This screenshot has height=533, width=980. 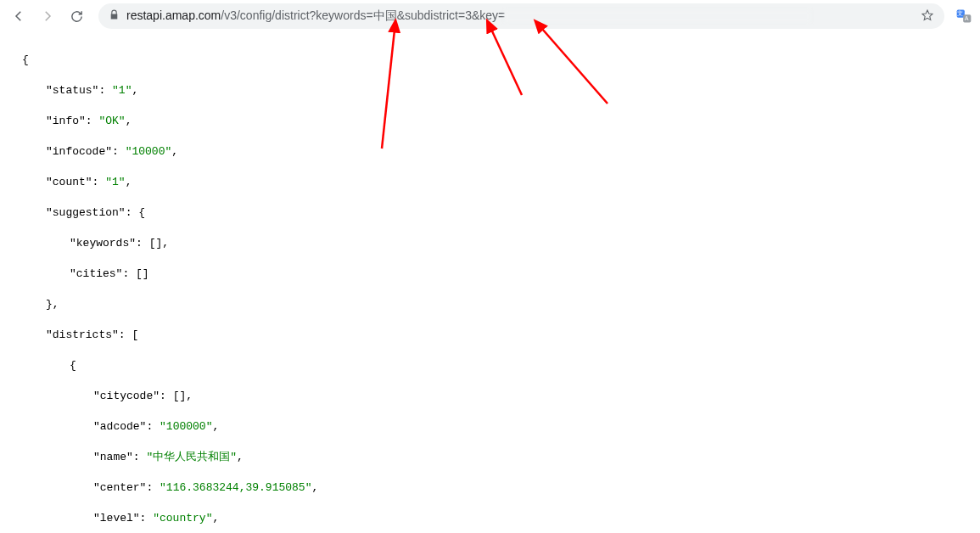 I want to click on svg-text: A, so click(x=967, y=19).